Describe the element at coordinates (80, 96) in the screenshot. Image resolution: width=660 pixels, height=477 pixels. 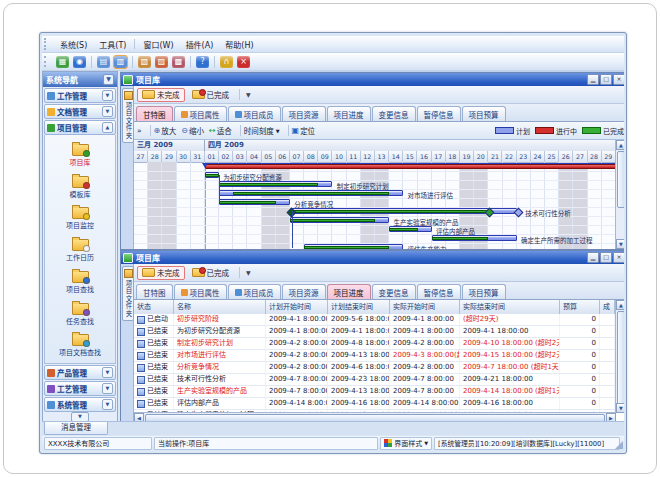
I see `sidebar-group-工作管理: 工作管理▼` at that location.